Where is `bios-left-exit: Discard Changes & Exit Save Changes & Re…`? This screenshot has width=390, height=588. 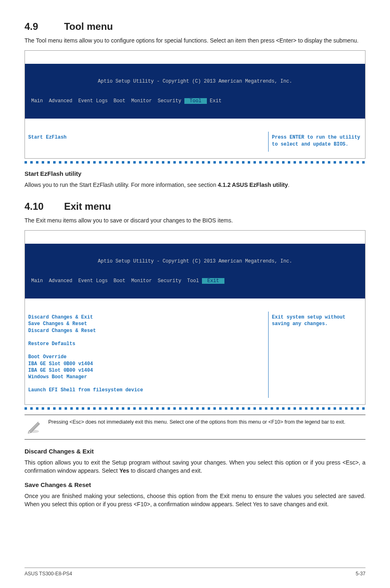
bios-left-exit: Discard Changes & Exit Save Changes & Re… is located at coordinates (146, 355).